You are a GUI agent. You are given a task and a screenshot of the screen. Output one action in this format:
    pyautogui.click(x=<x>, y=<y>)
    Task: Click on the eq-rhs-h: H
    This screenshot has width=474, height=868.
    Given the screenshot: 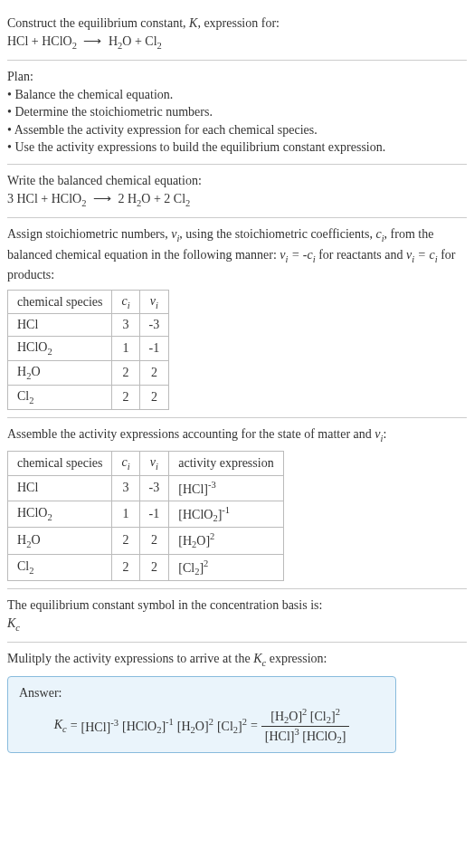 What is the action you would take?
    pyautogui.click(x=113, y=42)
    